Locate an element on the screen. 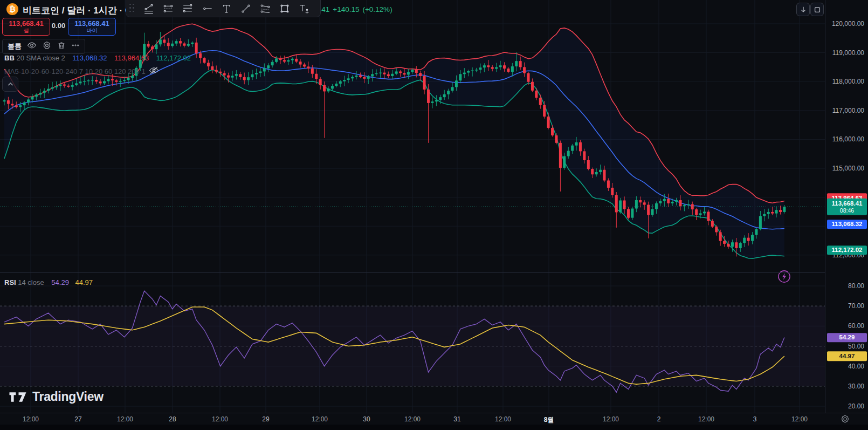  price-tick: 118,000.00 is located at coordinates (849, 81).